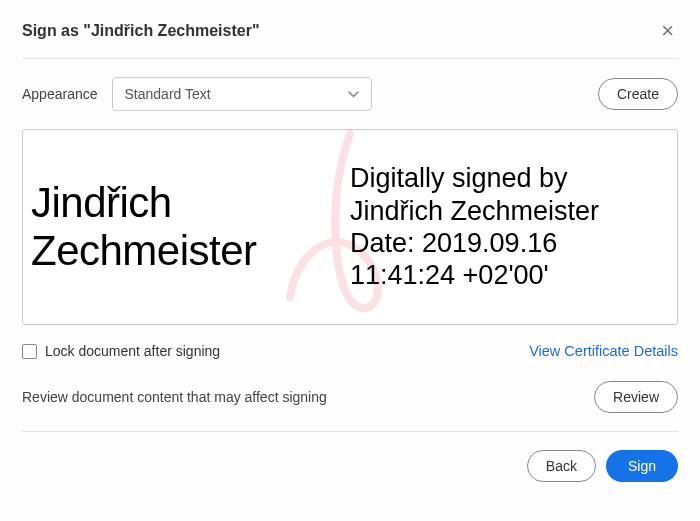 The image size is (700, 521). I want to click on lock-label: Lock document after signing, so click(132, 351).